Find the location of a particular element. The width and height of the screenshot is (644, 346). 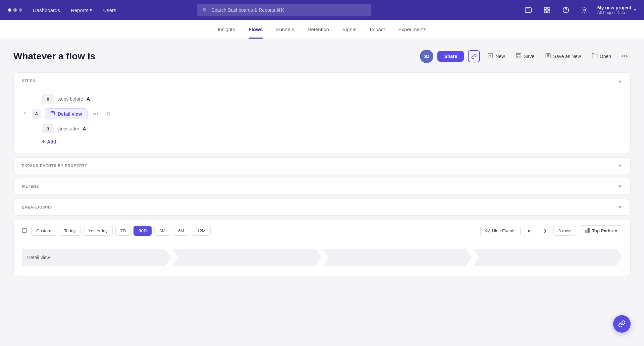

page-title: Whatever a flow is is located at coordinates (217, 56).